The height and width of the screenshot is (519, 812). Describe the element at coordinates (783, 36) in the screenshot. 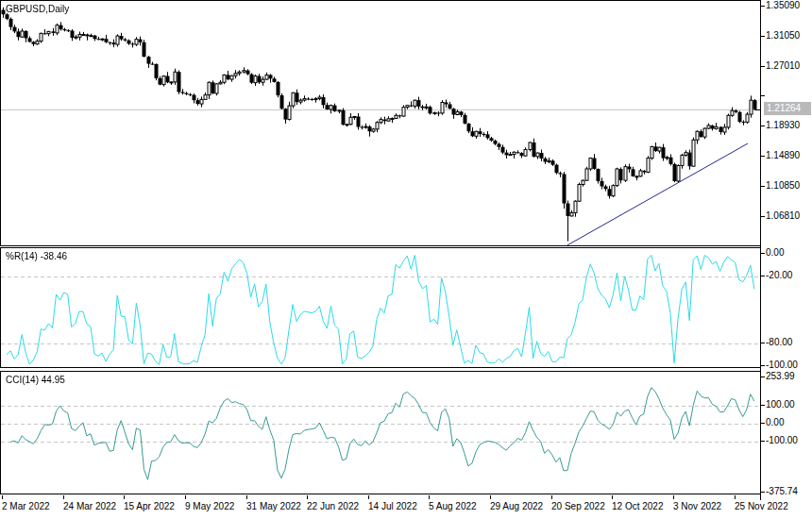

I see `price-axis-label: 1.31050` at that location.